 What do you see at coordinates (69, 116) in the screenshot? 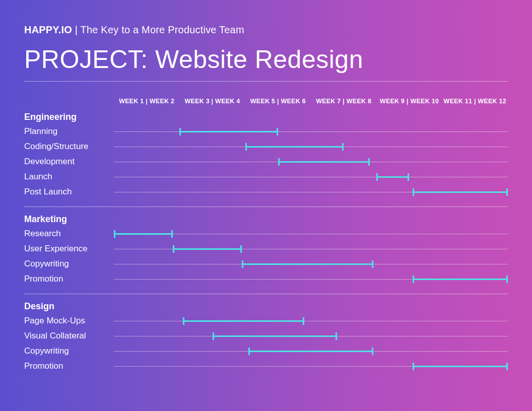
I see `section-title: Engineering` at bounding box center [69, 116].